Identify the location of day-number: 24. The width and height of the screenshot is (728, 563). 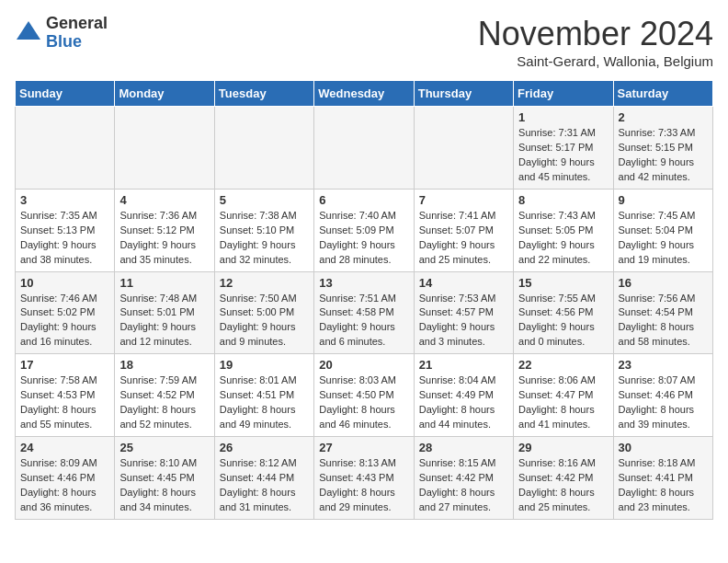
(64, 447).